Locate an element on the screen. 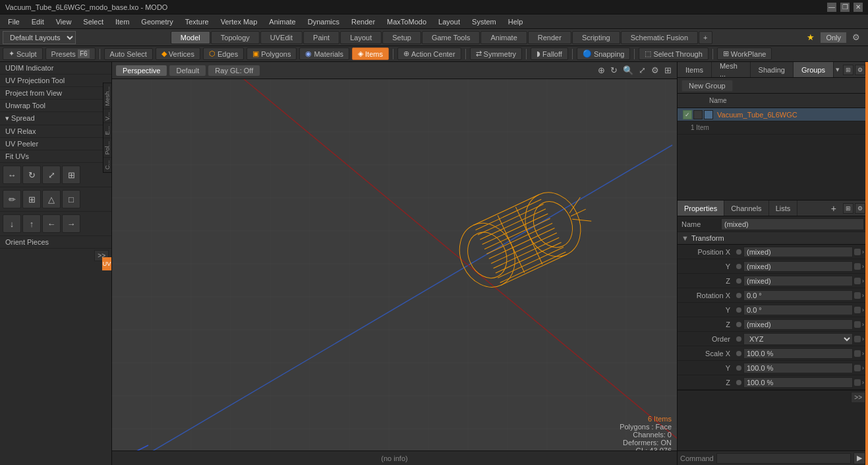  tab-model: Model is located at coordinates (190, 38).